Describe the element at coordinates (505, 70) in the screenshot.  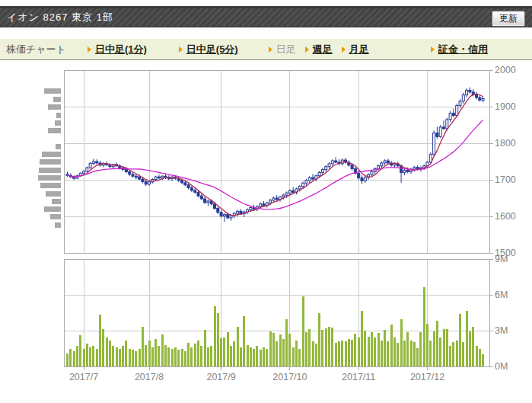
I see `svg-text: 2000` at that location.